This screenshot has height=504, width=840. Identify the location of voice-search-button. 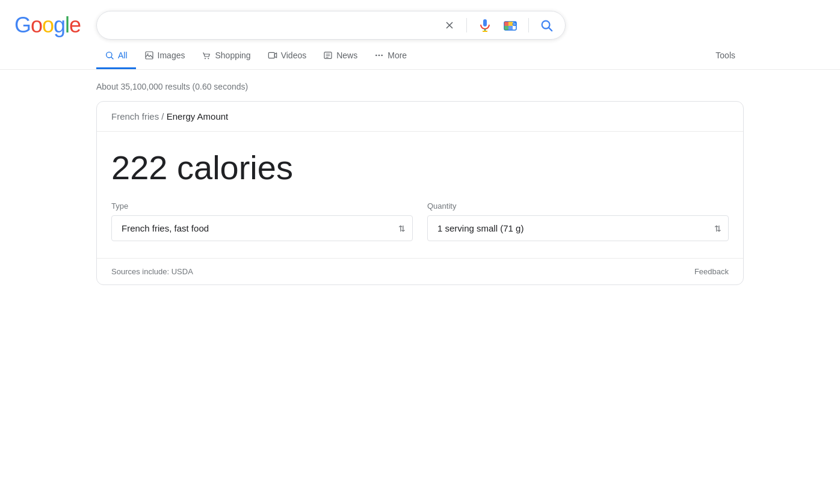
(485, 25).